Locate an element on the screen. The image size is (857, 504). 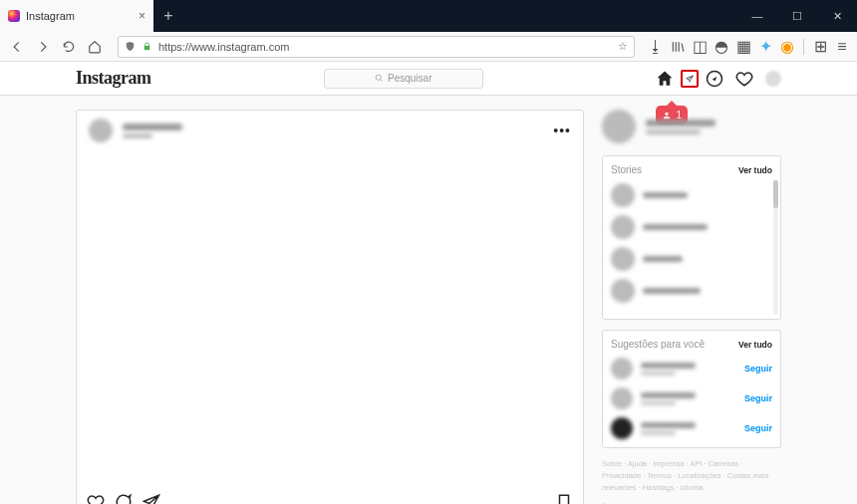
share-icon is located at coordinates (151, 498).